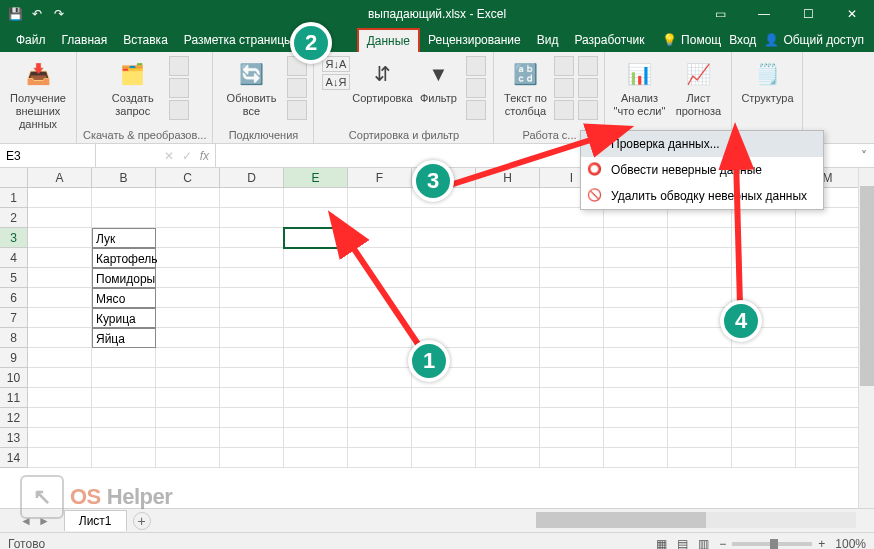  I want to click on cell-B7: Курица, so click(124, 318).